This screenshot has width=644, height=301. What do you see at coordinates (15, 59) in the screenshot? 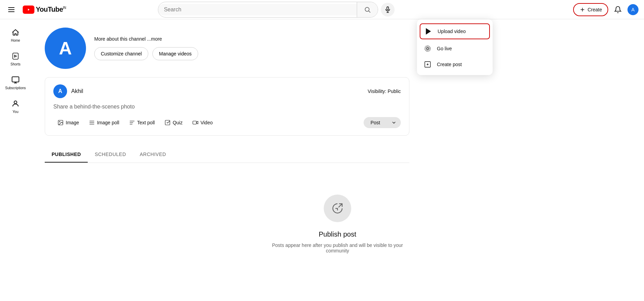
I see `sidebar-item-shorts: Shorts` at bounding box center [15, 59].